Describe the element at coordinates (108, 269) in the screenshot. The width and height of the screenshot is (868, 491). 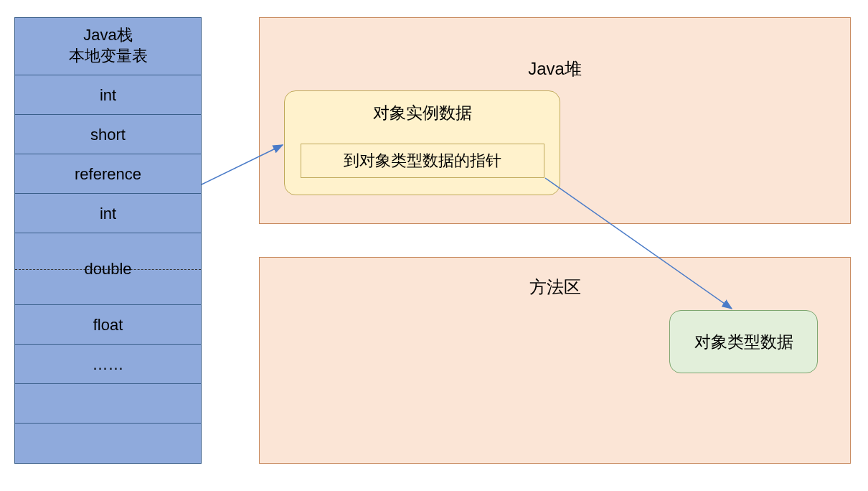
I see `stack-cell-double-label: double` at that location.